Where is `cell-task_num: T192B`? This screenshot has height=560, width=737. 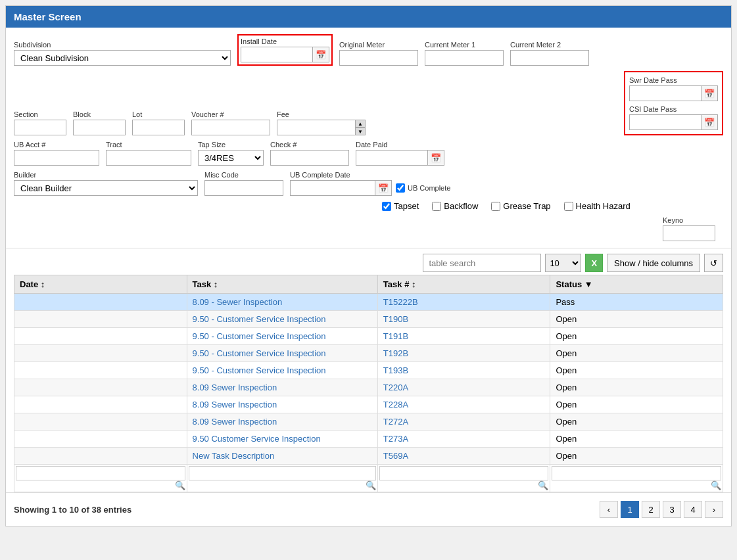
cell-task_num: T192B is located at coordinates (464, 354).